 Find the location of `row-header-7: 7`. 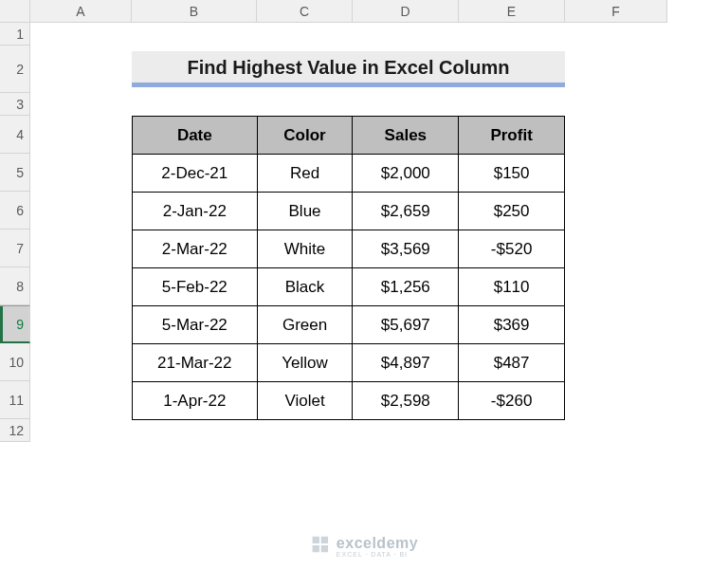

row-header-7: 7 is located at coordinates (15, 248).